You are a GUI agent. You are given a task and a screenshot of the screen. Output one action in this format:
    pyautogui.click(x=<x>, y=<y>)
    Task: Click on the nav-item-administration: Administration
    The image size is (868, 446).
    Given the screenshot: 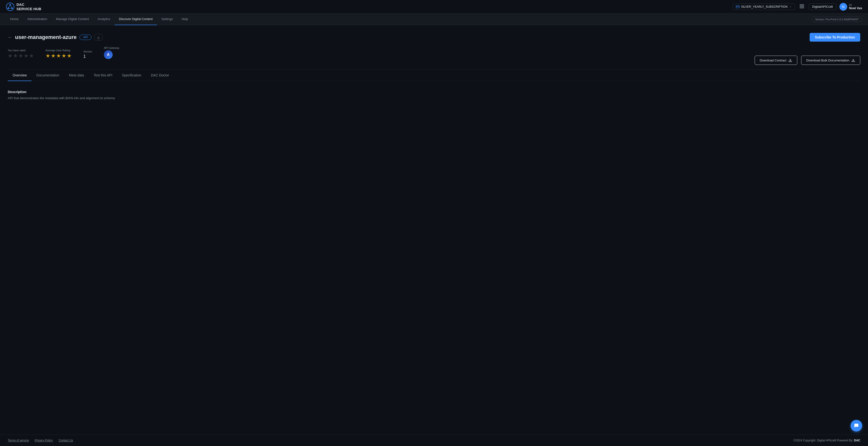 What is the action you would take?
    pyautogui.click(x=37, y=20)
    